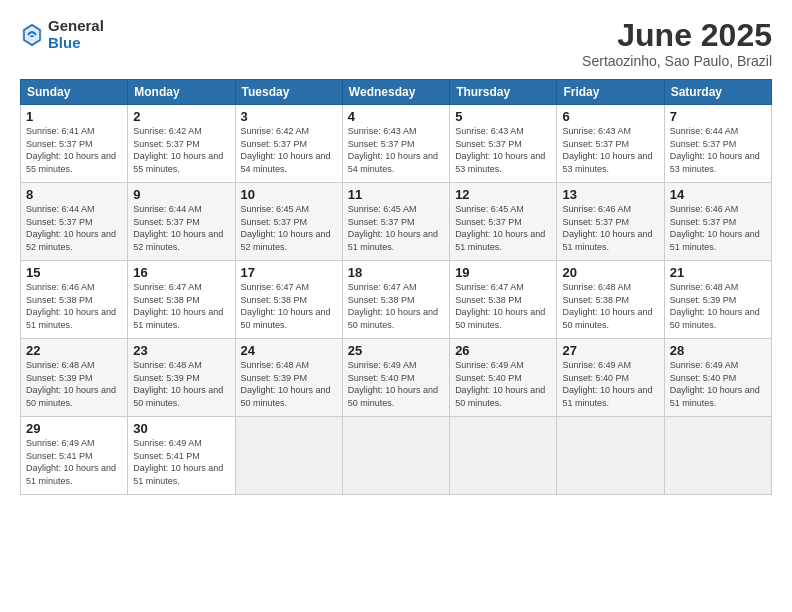 This screenshot has width=792, height=612. I want to click on calendar-cell: 8Sunrise: 6:44 AMSunset: 5:37 PMDaylight…, so click(74, 222).